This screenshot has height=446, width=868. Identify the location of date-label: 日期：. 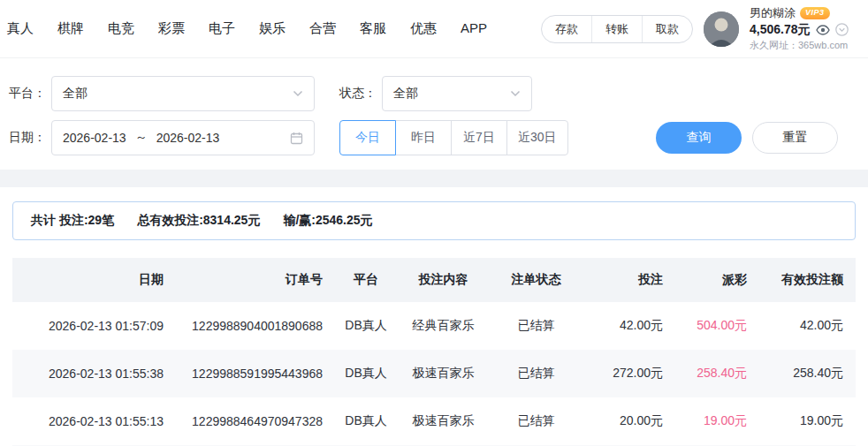
(27, 138).